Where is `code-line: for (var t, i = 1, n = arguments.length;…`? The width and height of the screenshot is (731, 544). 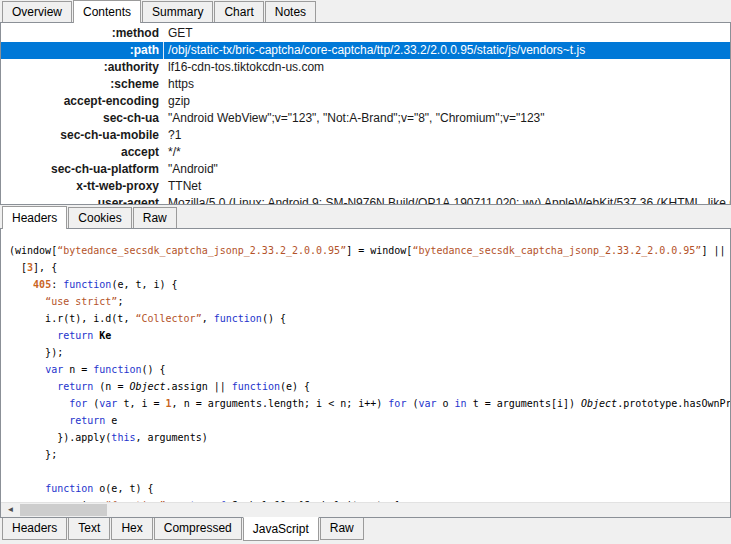 code-line: for (var t, i = 1, n = arguments.length;… is located at coordinates (370, 404).